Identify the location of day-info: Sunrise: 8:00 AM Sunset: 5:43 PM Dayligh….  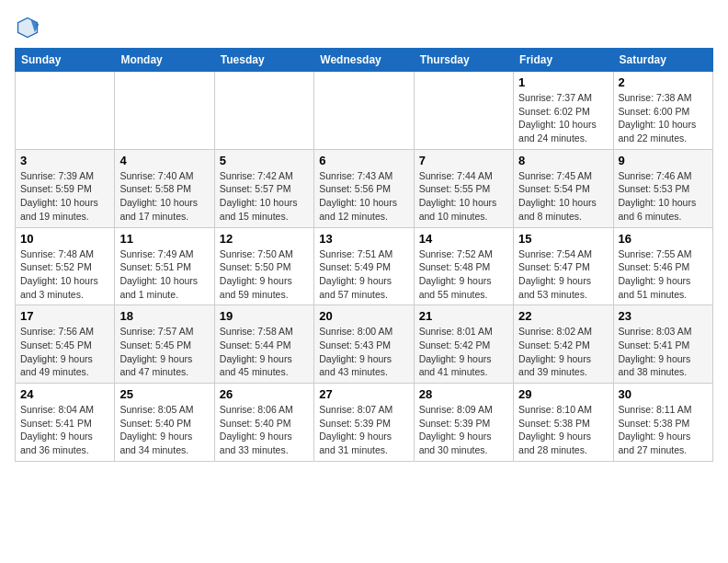
(364, 351).